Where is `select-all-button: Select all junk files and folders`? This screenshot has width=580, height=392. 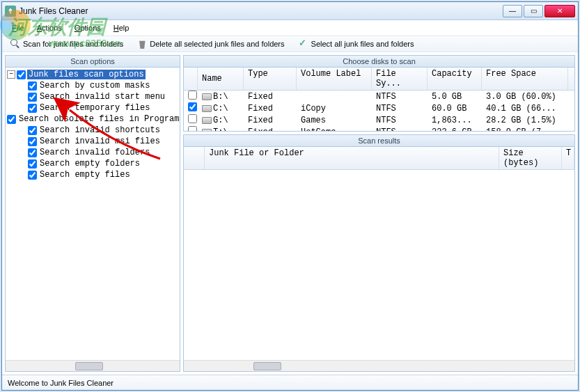 select-all-button: Select all junk files and folders is located at coordinates (356, 44).